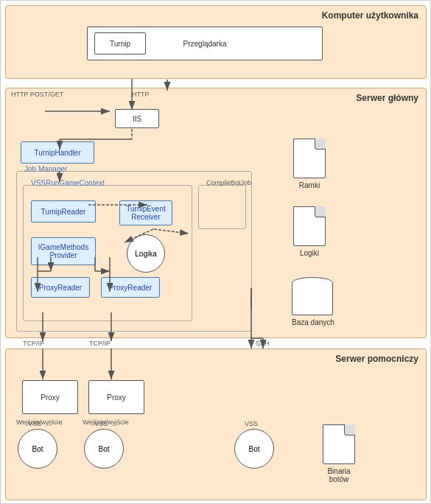 The width and height of the screenshot is (431, 504). What do you see at coordinates (46, 169) in the screenshot?
I see `job-manager-label: Job Manager` at bounding box center [46, 169].